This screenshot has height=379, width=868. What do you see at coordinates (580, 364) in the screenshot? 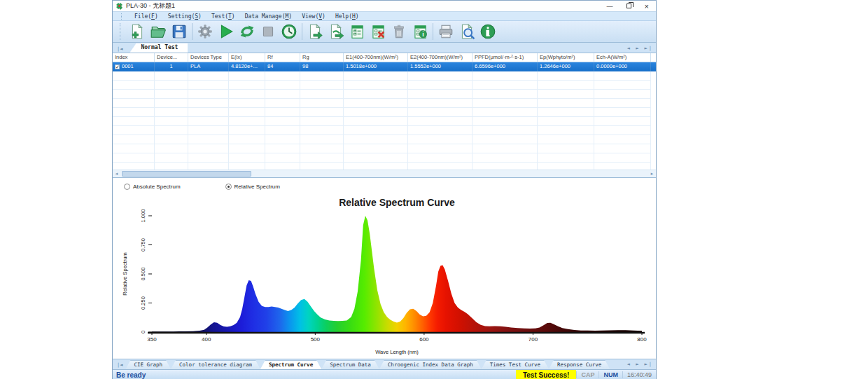
I see `tab-response-curve: Response Curve` at bounding box center [580, 364].